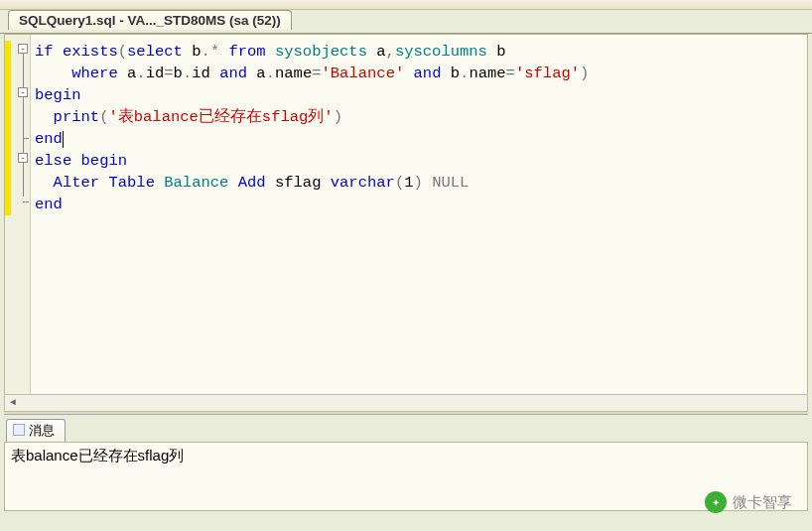 The height and width of the screenshot is (531, 812). What do you see at coordinates (748, 502) in the screenshot?
I see `watermark: ✦ 微卡智享` at bounding box center [748, 502].